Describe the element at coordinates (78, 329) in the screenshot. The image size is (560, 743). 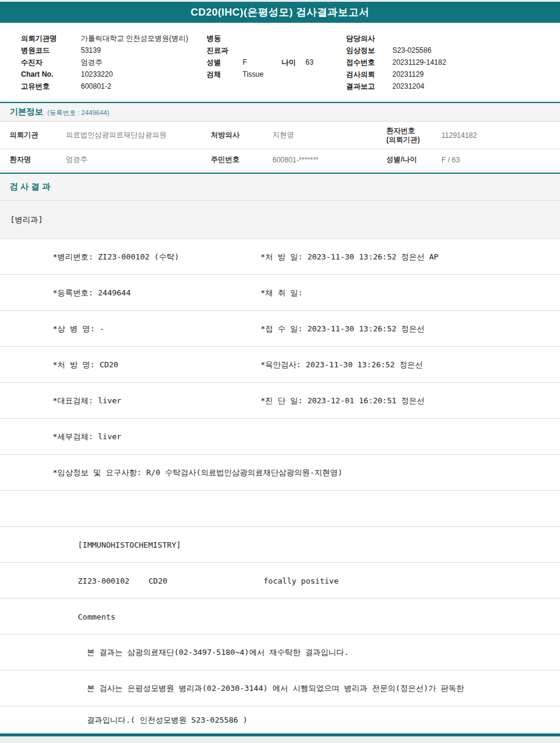
I see `detail-left: *상 병 명: -` at that location.